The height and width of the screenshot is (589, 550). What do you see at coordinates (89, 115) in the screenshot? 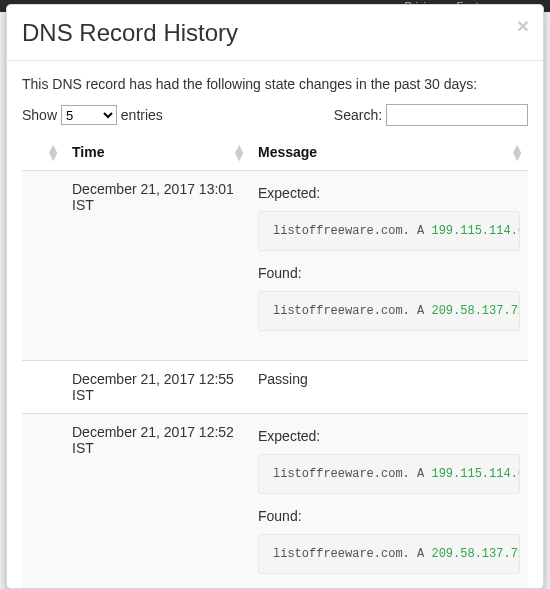
I see `entries-select: 5` at bounding box center [89, 115].